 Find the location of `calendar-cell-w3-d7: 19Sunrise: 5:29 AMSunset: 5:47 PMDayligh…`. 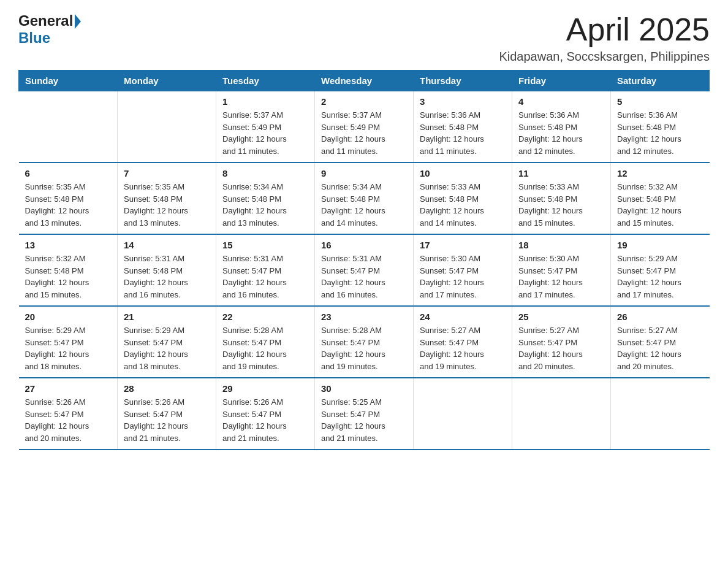

calendar-cell-w3-d7: 19Sunrise: 5:29 AMSunset: 5:47 PMDayligh… is located at coordinates (661, 270).